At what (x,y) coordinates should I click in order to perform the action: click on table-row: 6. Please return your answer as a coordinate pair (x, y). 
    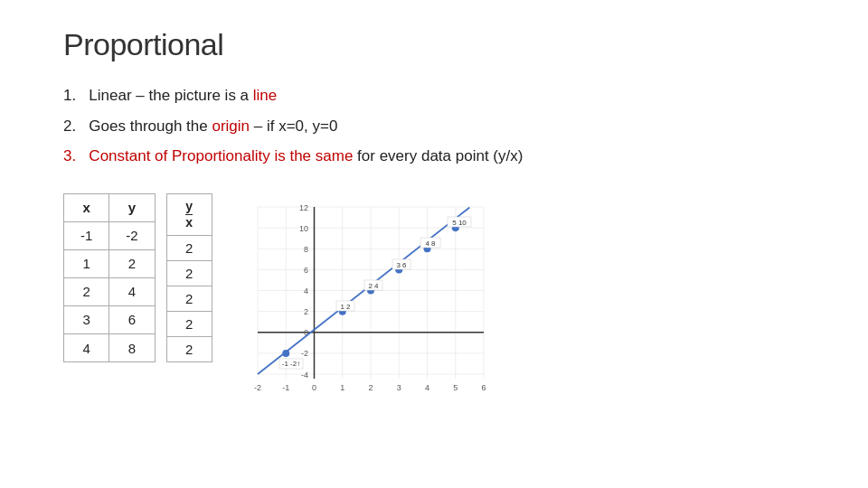
    Looking at the image, I should click on (132, 320).